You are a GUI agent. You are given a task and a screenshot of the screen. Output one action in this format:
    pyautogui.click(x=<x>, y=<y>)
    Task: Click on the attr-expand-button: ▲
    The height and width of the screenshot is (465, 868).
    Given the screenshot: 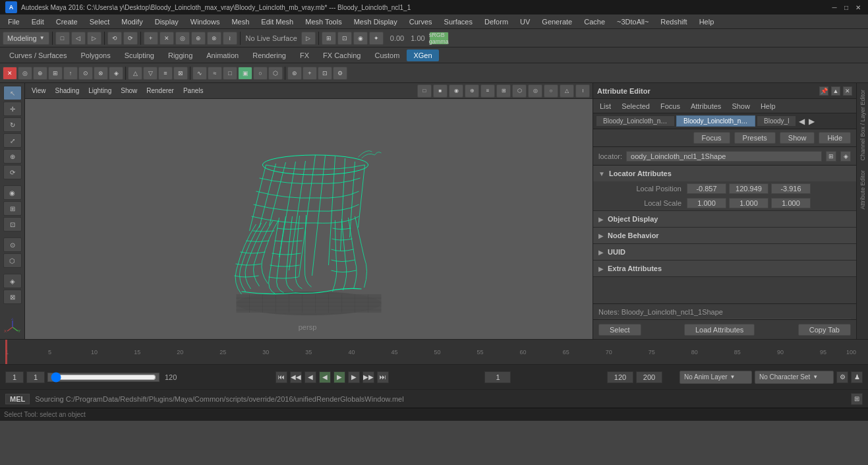 What is the action you would take?
    pyautogui.click(x=836, y=91)
    